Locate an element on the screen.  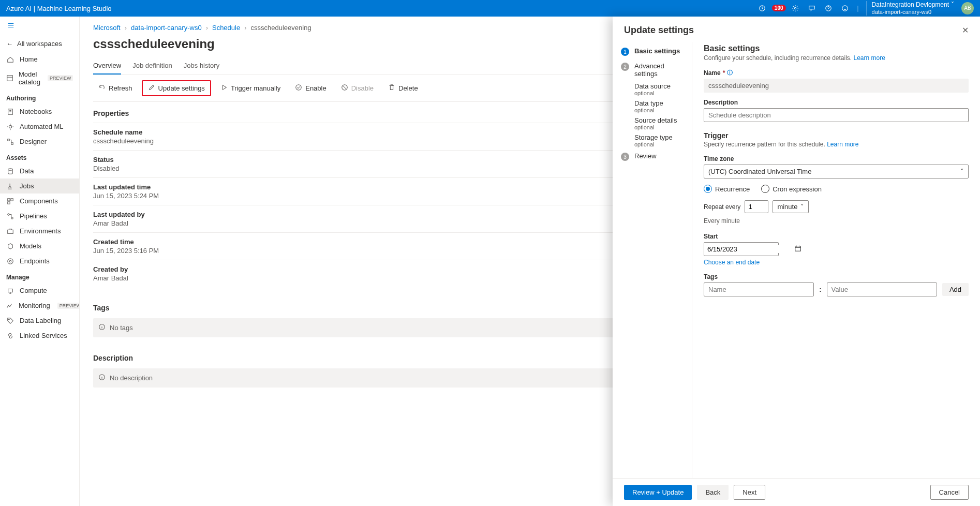
tag-value-input is located at coordinates (882, 290).